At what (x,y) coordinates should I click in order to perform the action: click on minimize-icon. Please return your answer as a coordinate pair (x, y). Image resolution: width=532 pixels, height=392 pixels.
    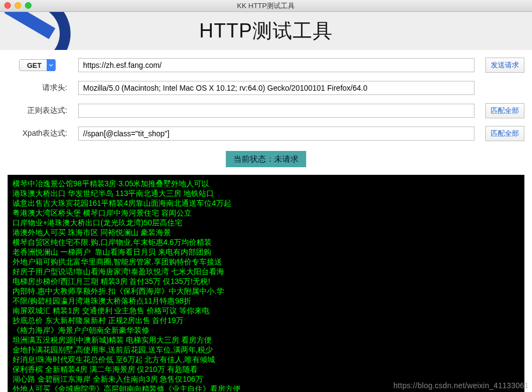
    Looking at the image, I should click on (18, 5).